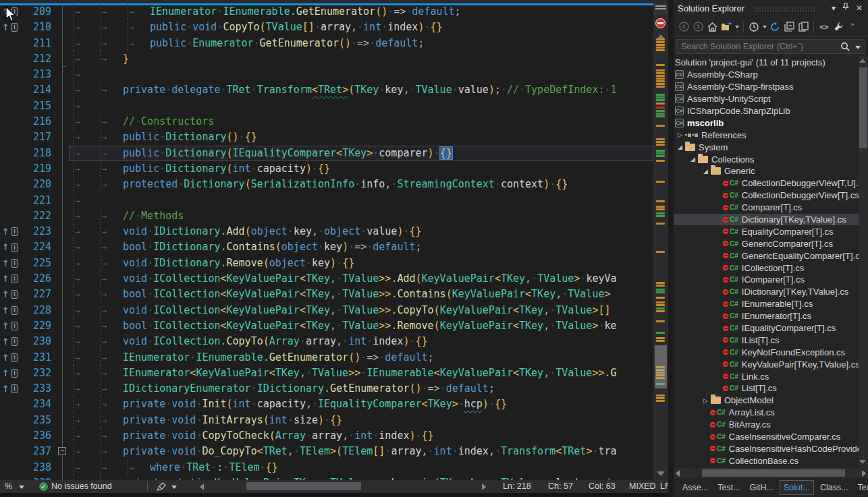 The image size is (868, 497). What do you see at coordinates (327, 357) in the screenshot?
I see `code-line: ↑I231→→IEnumerator·IEnumerable.GetEnumer…` at bounding box center [327, 357].